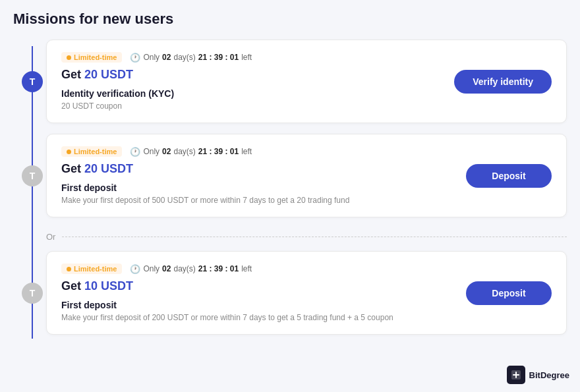  Describe the element at coordinates (257, 318) in the screenshot. I see `mission-deposit200-desc: Make your first deposit of 200 USDT or m…` at that location.